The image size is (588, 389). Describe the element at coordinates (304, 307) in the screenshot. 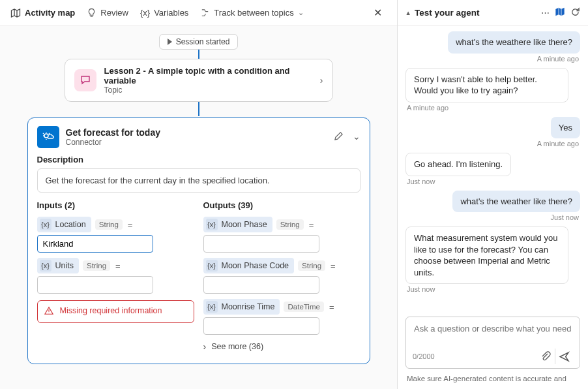

I see `type-chip: DateTime` at that location.